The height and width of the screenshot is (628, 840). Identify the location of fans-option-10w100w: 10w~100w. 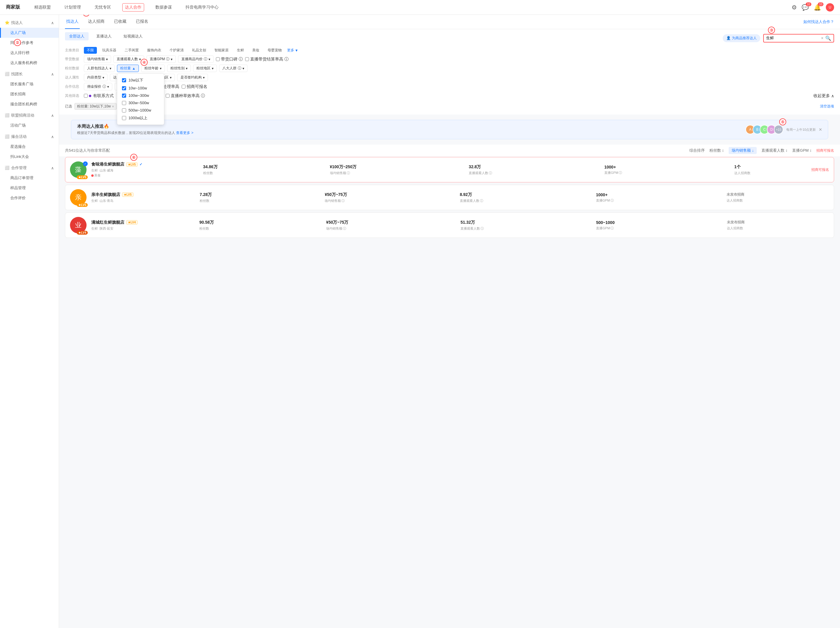
(141, 88).